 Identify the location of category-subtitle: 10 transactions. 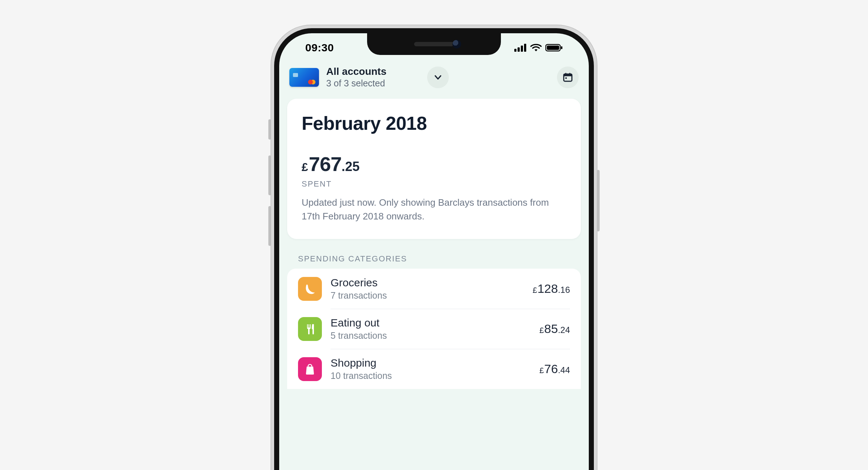
(431, 376).